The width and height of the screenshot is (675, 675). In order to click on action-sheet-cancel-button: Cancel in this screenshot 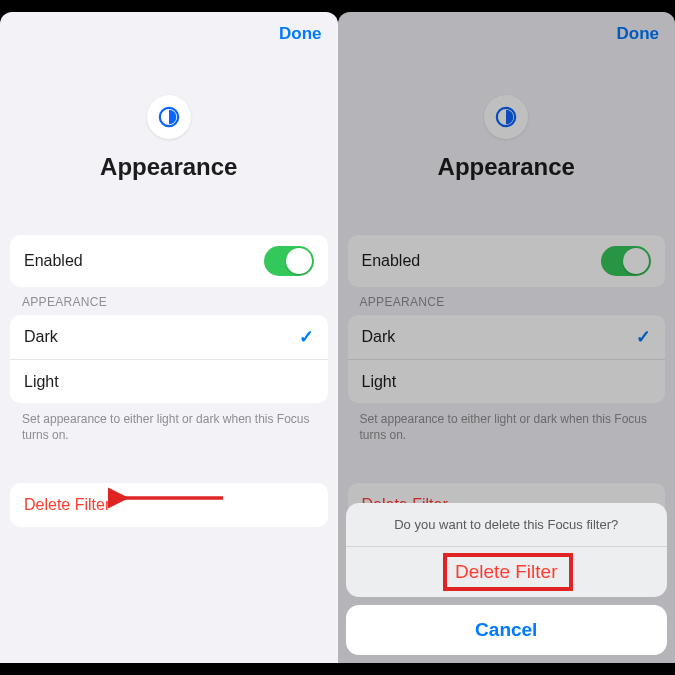, I will do `click(507, 630)`.